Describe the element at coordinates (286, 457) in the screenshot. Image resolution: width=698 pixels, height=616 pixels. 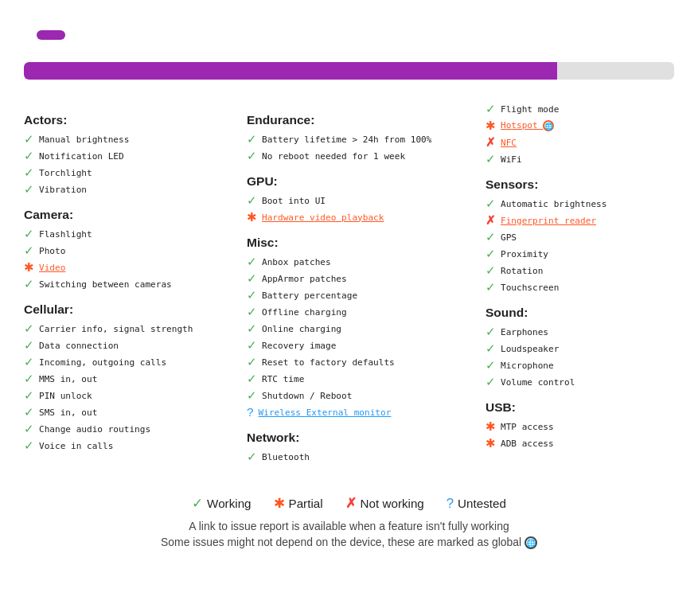
I see `feature-text: Bluetooth` at that location.